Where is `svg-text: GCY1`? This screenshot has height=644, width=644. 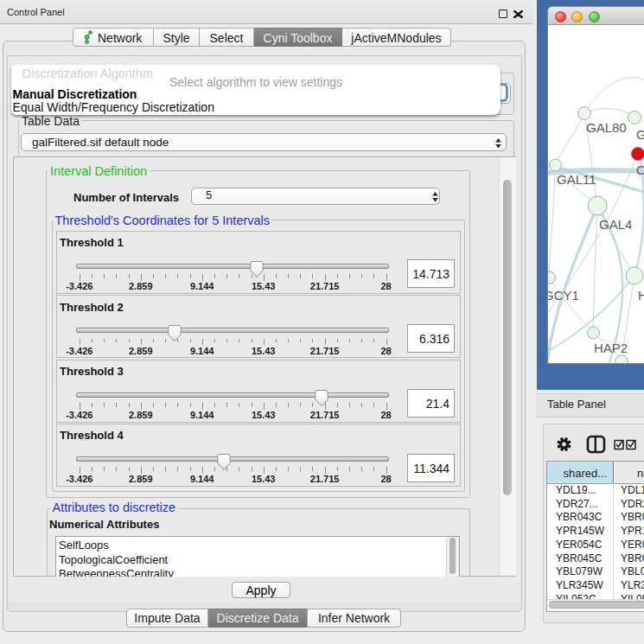 svg-text: GCY1 is located at coordinates (564, 296).